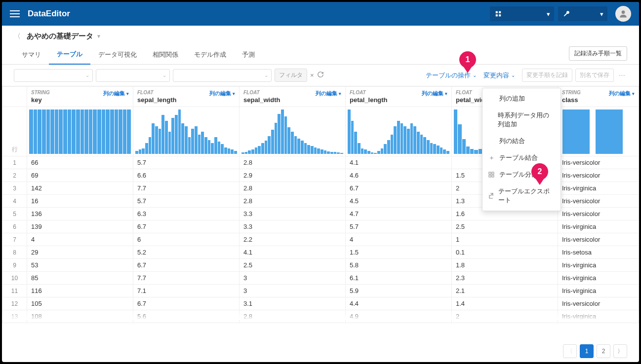  What do you see at coordinates (603, 351) in the screenshot?
I see `page-2: 2` at bounding box center [603, 351].